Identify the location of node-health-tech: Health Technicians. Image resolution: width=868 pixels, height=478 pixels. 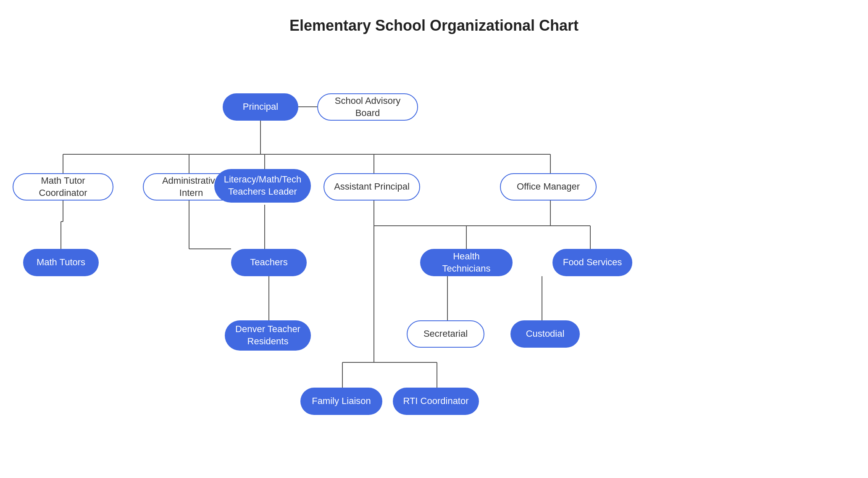
(466, 262).